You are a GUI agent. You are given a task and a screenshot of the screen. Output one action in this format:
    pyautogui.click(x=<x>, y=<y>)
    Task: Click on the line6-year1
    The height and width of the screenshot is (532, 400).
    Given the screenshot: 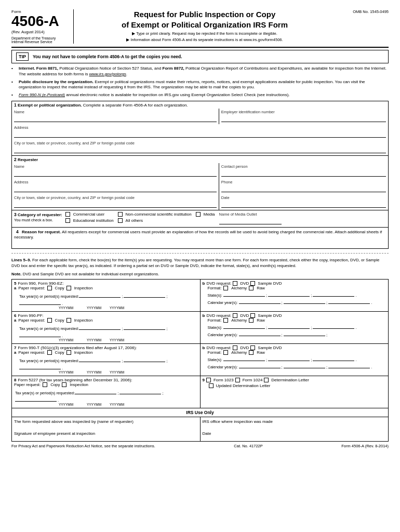 What is the action you would take?
    pyautogui.click(x=100, y=327)
    